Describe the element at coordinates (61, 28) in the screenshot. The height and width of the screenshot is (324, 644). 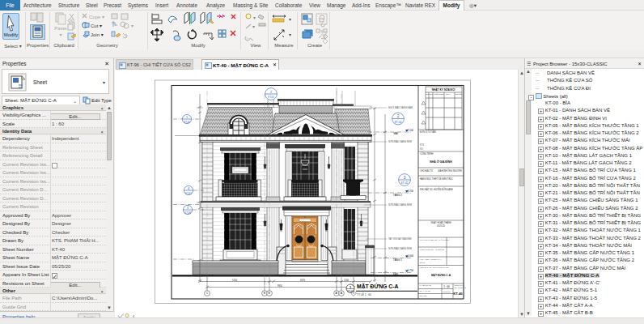
I see `svg-text: Paste` at that location.